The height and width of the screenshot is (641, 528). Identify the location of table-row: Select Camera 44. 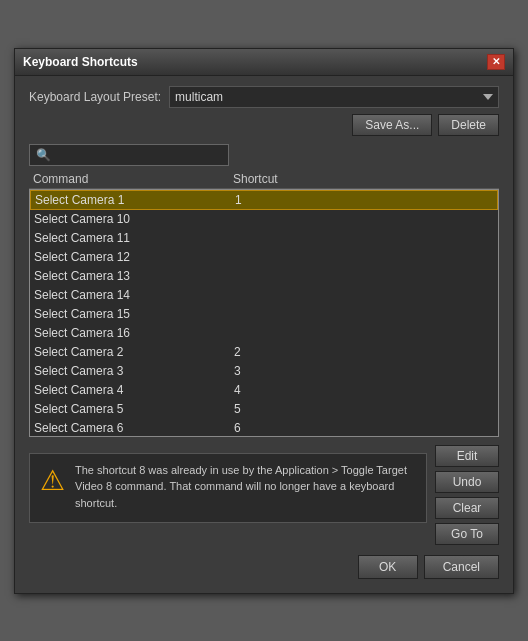
(264, 390).